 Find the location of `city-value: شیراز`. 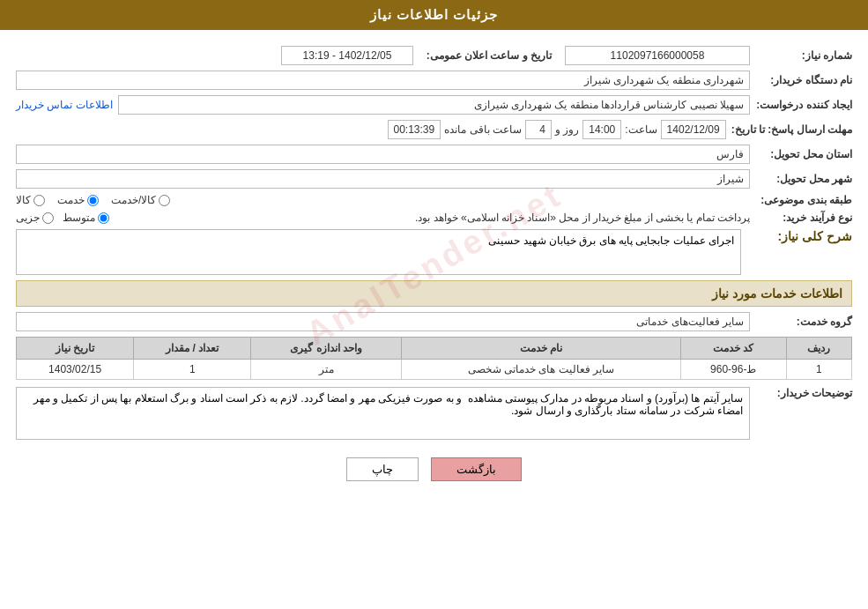

city-value: شیراز is located at coordinates (382, 179).